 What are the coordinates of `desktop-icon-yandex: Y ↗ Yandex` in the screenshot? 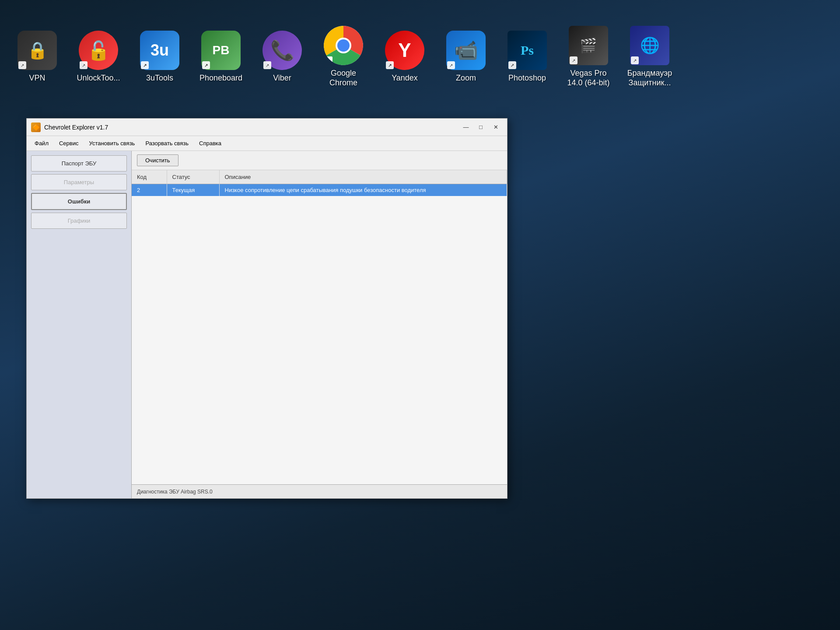 It's located at (405, 57).